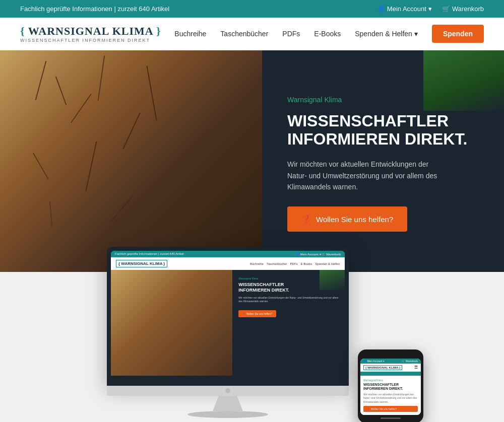 This screenshot has width=504, height=422. Describe the element at coordinates (228, 323) in the screenshot. I see `monitor-mini-hero: Warnsignal Klima WISSENSCHAFTLERINFORMIE…` at that location.